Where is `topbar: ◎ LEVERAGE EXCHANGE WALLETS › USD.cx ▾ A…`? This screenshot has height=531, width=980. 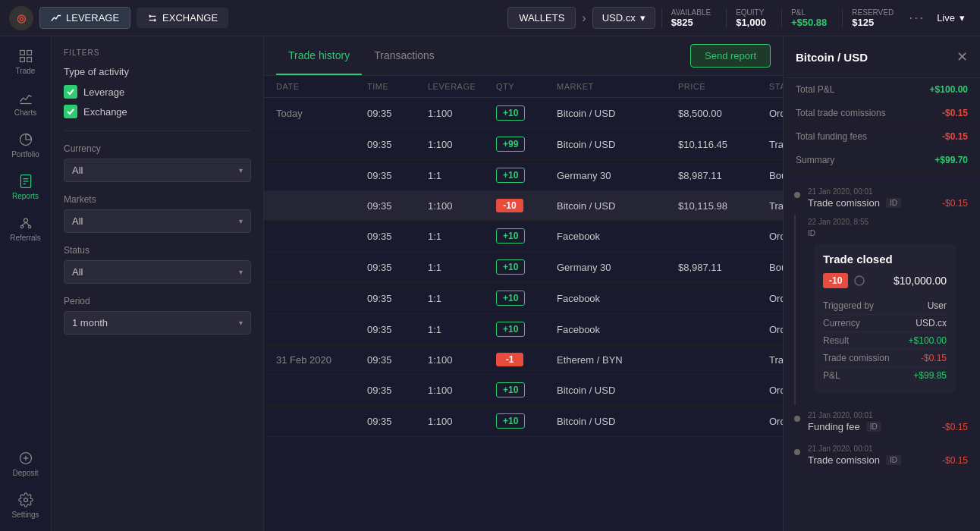 topbar: ◎ LEVERAGE EXCHANGE WALLETS › USD.cx ▾ A… is located at coordinates (490, 18).